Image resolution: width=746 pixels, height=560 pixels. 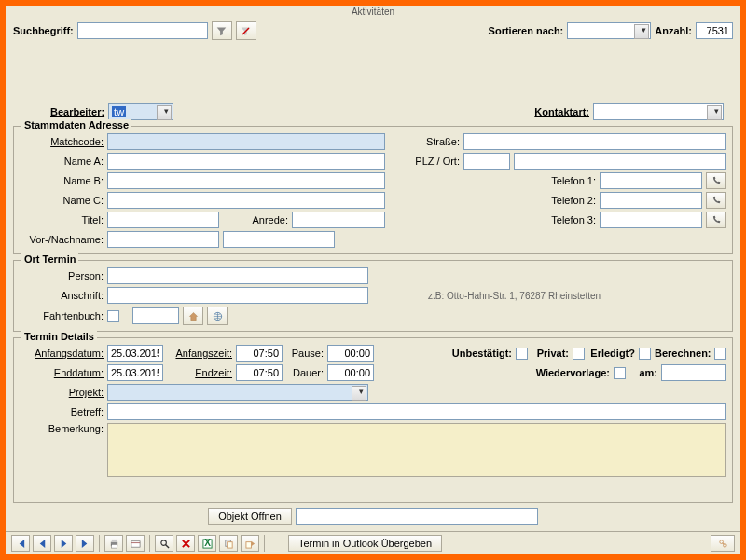 I want to click on bearbeiter-select: tw, so click(x=141, y=112).